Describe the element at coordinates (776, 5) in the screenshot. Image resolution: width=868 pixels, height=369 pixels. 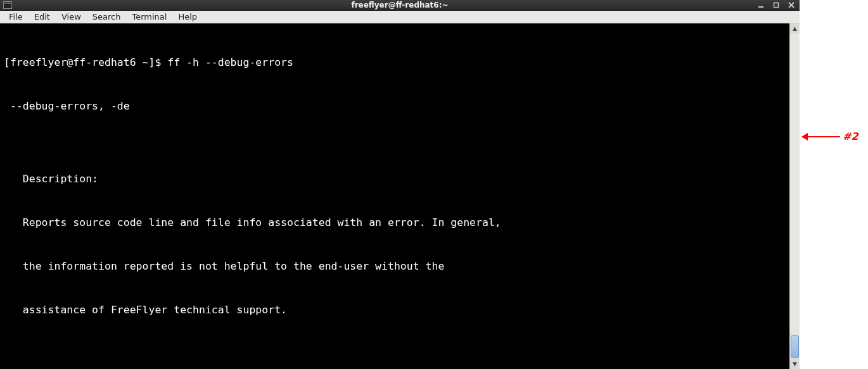
I see `window-controls` at that location.